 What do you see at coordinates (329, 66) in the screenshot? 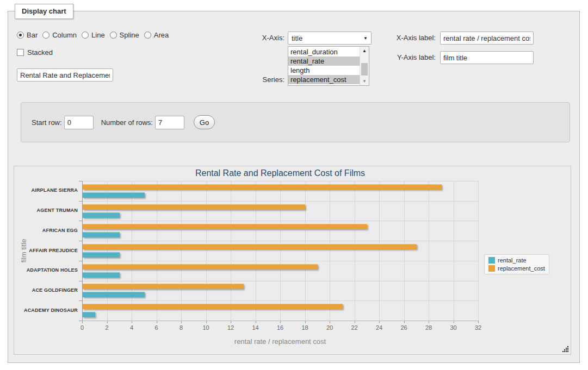
I see `series-listbox: rental_durationrental_ratelengthreplacem…` at bounding box center [329, 66].